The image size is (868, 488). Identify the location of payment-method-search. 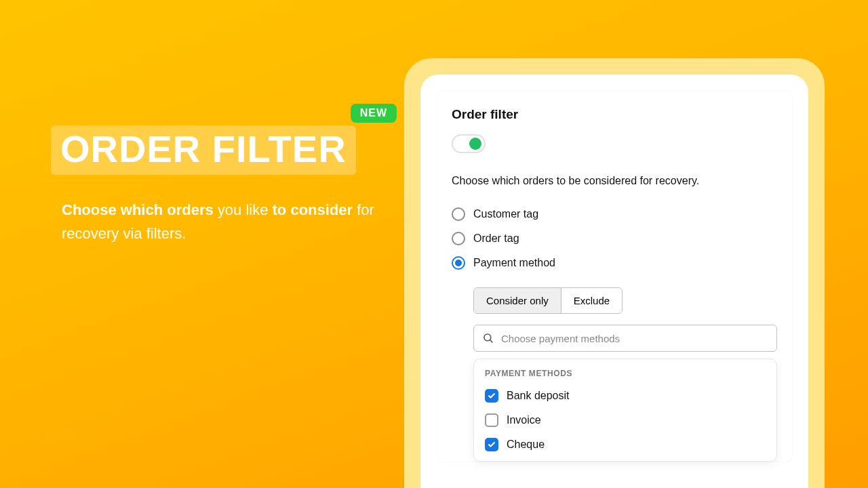
(625, 338).